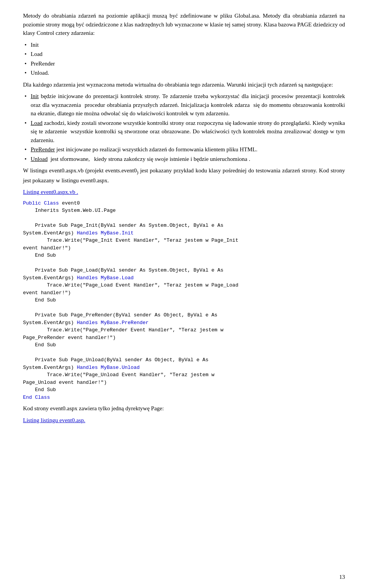 The image size is (368, 588). I want to click on bullet-list-1: Init Load PreRender Unload., so click(184, 59).